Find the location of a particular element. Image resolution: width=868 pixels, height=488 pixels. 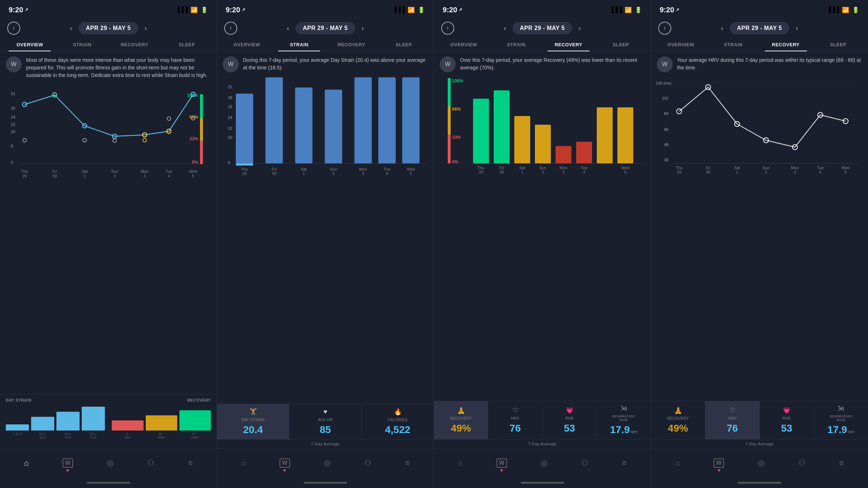

prev-week-4: ‹ is located at coordinates (722, 28).